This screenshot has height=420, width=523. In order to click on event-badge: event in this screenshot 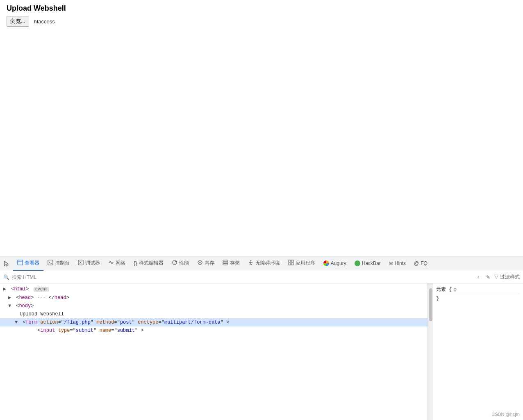, I will do `click(41, 290)`.